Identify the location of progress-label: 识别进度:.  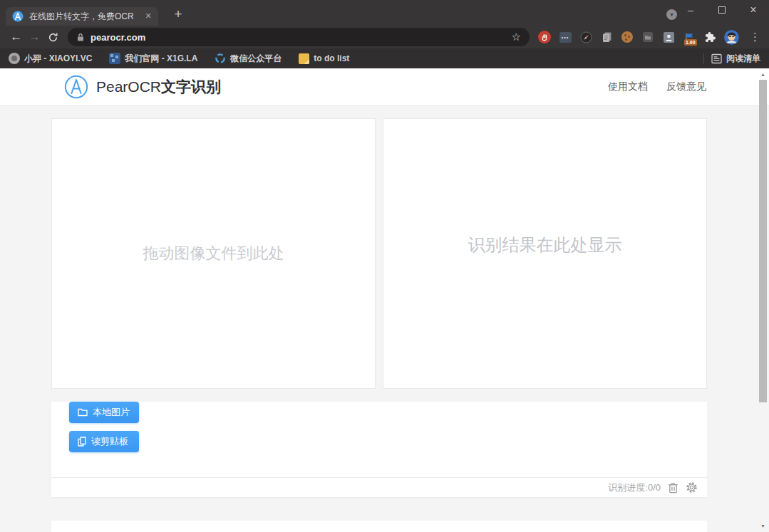
(628, 487).